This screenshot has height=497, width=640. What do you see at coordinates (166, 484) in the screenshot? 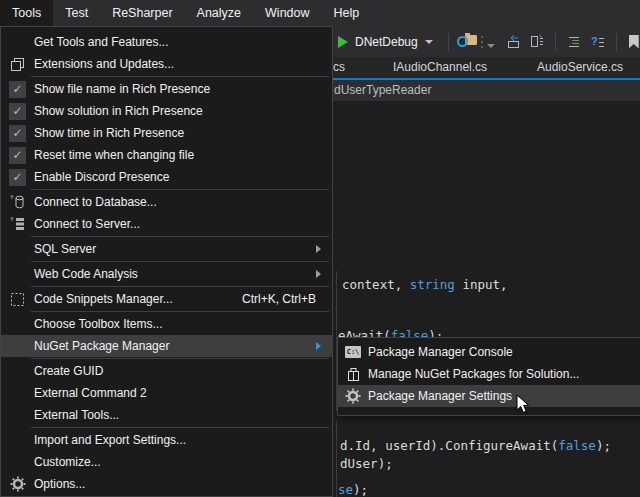
I see `menu-item-options: Options...` at bounding box center [166, 484].